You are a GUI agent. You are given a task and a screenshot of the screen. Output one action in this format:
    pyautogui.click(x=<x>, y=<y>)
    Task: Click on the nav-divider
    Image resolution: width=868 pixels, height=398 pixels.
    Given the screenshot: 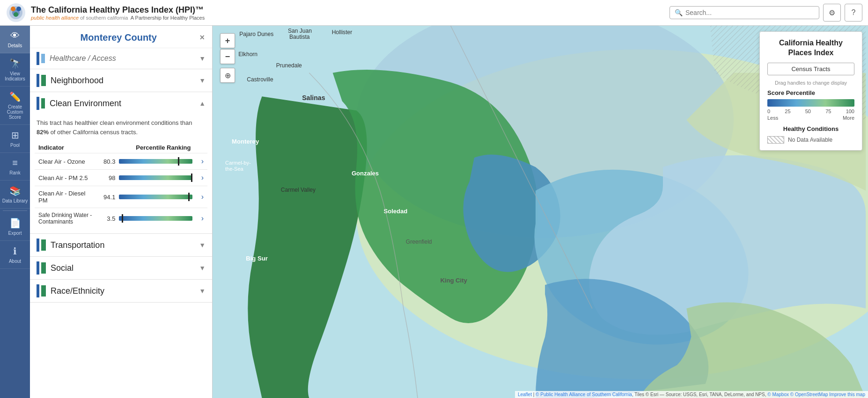 What is the action you would take?
    pyautogui.click(x=15, y=210)
    